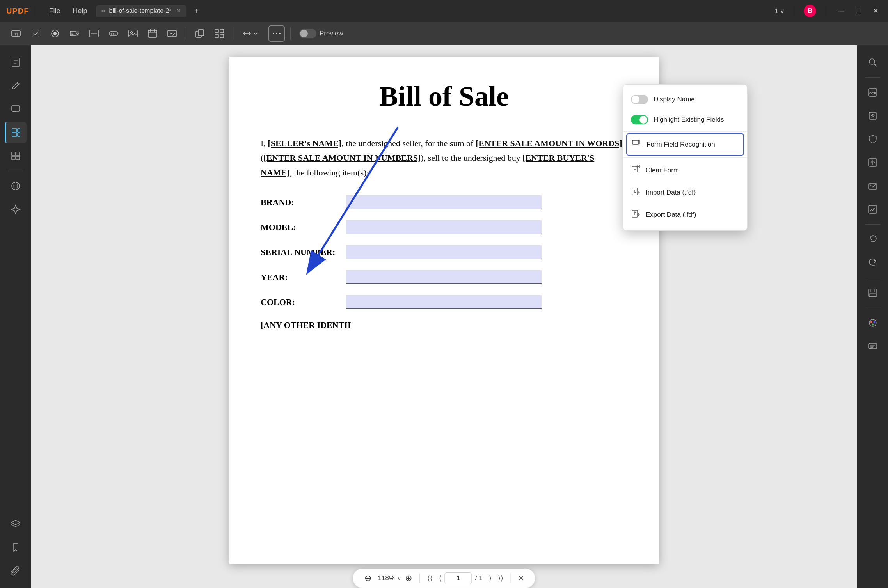 Image resolution: width=888 pixels, height=588 pixels. What do you see at coordinates (639, 120) in the screenshot?
I see `highlight-fields-toggle` at bounding box center [639, 120].